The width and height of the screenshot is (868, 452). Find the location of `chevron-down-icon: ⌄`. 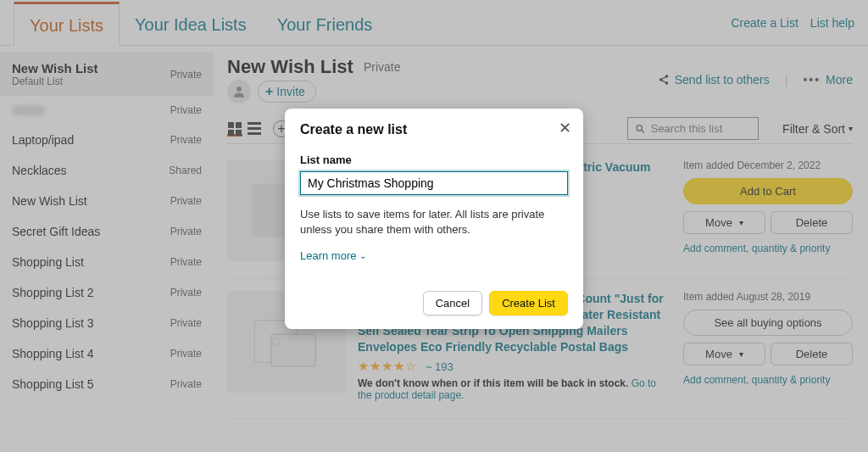

chevron-down-icon: ⌄ is located at coordinates (363, 256).